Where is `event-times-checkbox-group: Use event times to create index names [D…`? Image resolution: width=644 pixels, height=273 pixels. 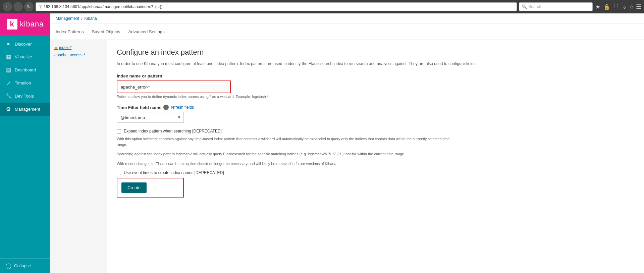 event-times-checkbox-group: Use event times to create index names [D… is located at coordinates (376, 173).